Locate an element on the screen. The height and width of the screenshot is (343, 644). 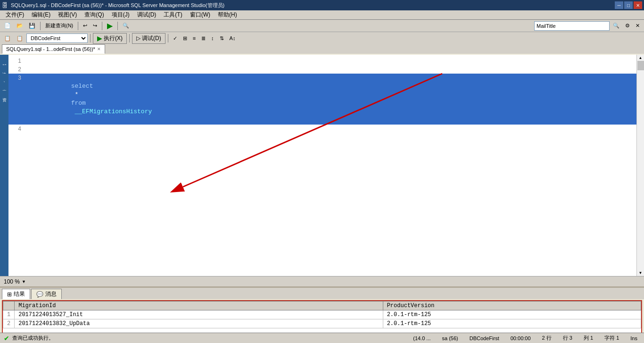
row2-num: 2 is located at coordinates (9, 324).